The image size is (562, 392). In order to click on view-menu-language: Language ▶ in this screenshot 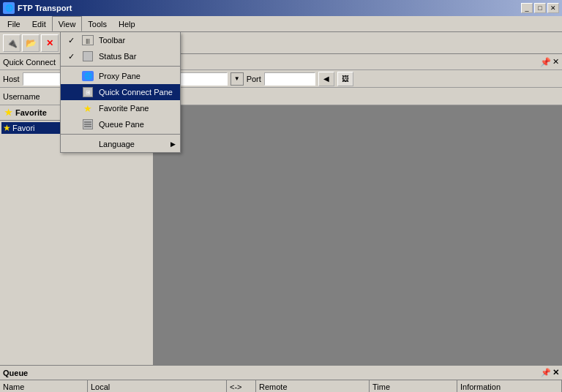, I will do `click(120, 144)`.